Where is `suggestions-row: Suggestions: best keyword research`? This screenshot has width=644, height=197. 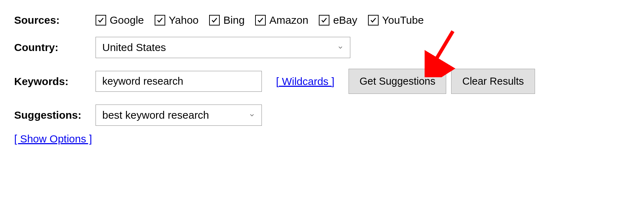
suggestions-row: Suggestions: best keyword research is located at coordinates (322, 115).